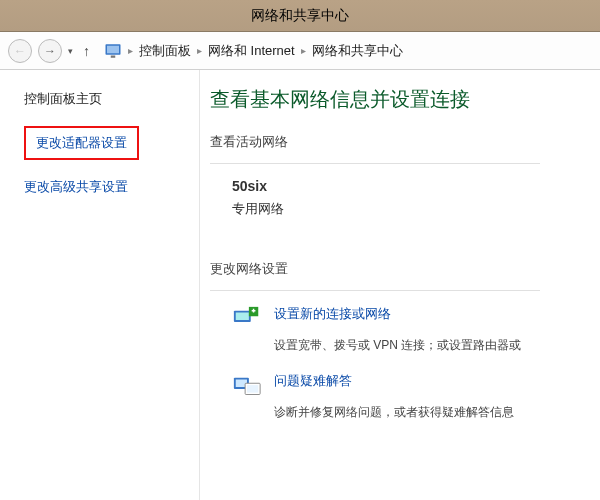 The image size is (600, 500). What do you see at coordinates (405, 100) in the screenshot?
I see `page-heading: 查看基本网络信息并设置连接` at bounding box center [405, 100].